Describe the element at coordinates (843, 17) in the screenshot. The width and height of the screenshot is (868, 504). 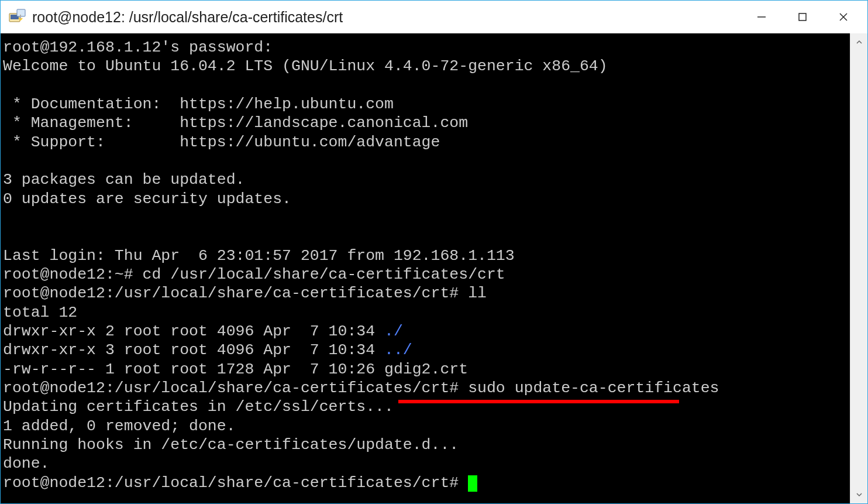
I see `close-button` at that location.